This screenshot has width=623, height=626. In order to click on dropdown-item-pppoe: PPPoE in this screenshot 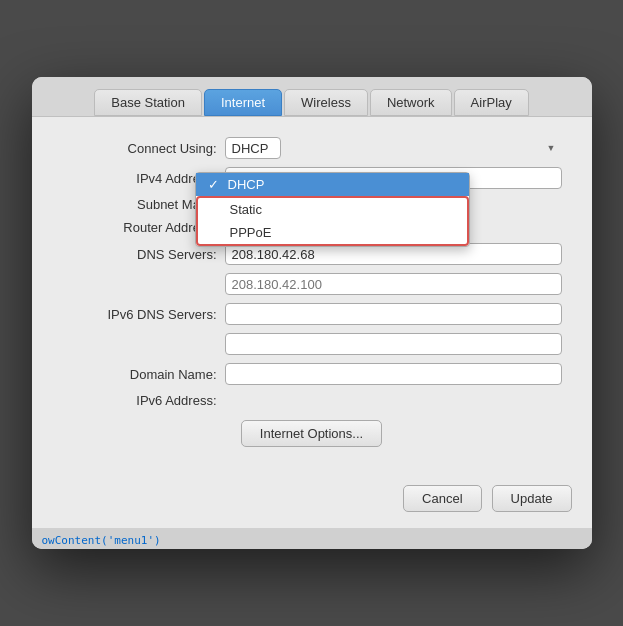, I will do `click(332, 232)`.